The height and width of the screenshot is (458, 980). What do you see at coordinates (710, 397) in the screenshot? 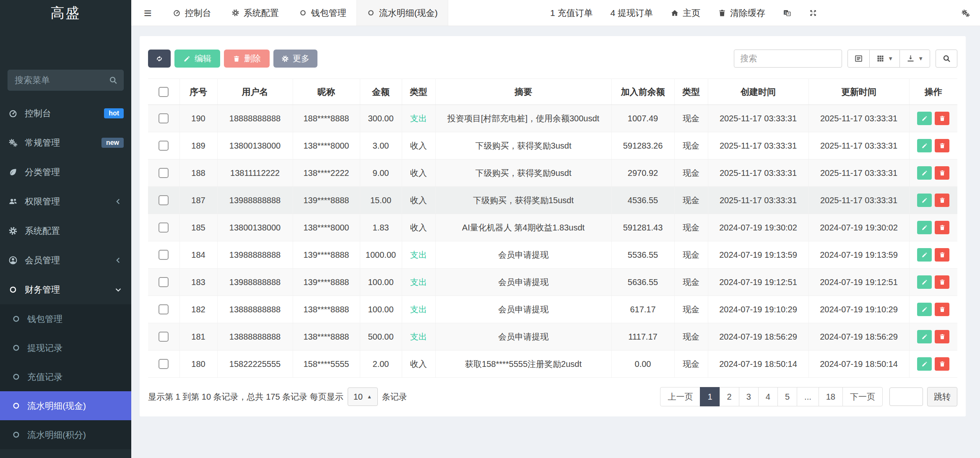
I see `page-button: 1` at bounding box center [710, 397].